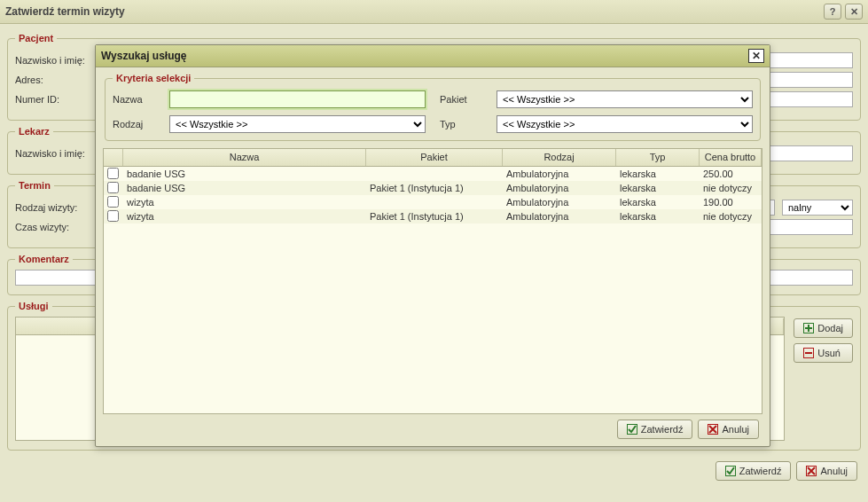 The width and height of the screenshot is (868, 502). What do you see at coordinates (55, 227) in the screenshot?
I see `label-czas-wizyty: Czas wizyty:` at bounding box center [55, 227].